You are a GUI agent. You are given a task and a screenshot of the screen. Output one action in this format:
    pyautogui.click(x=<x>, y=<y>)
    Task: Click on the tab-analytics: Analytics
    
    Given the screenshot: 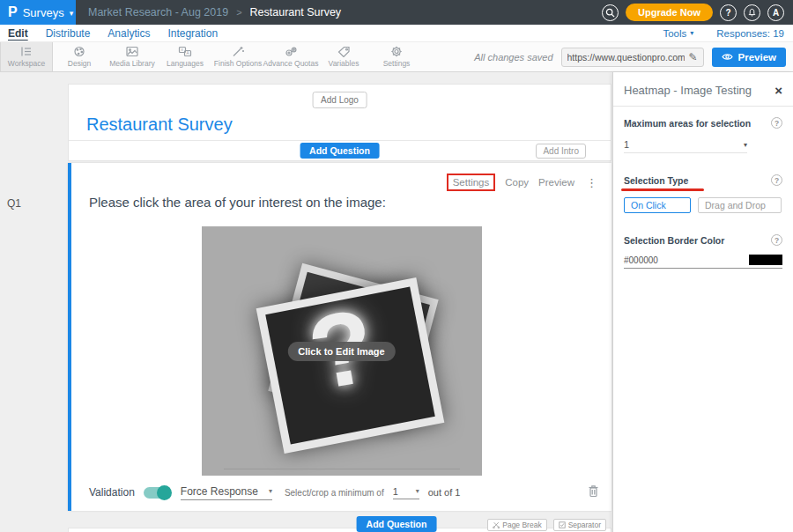 What is the action you would take?
    pyautogui.click(x=129, y=33)
    